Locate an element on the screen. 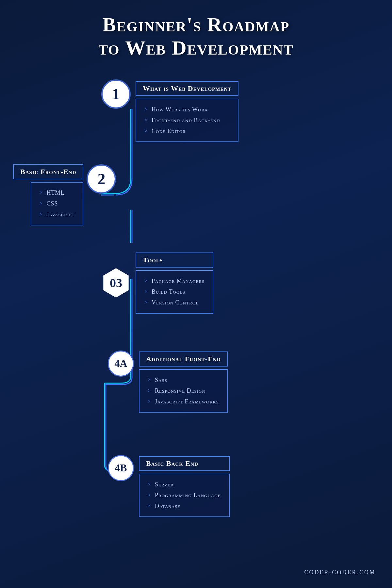 Image resolution: width=392 pixels, height=588 pixels. footer-text: CODER-CODER.COM is located at coordinates (340, 572).